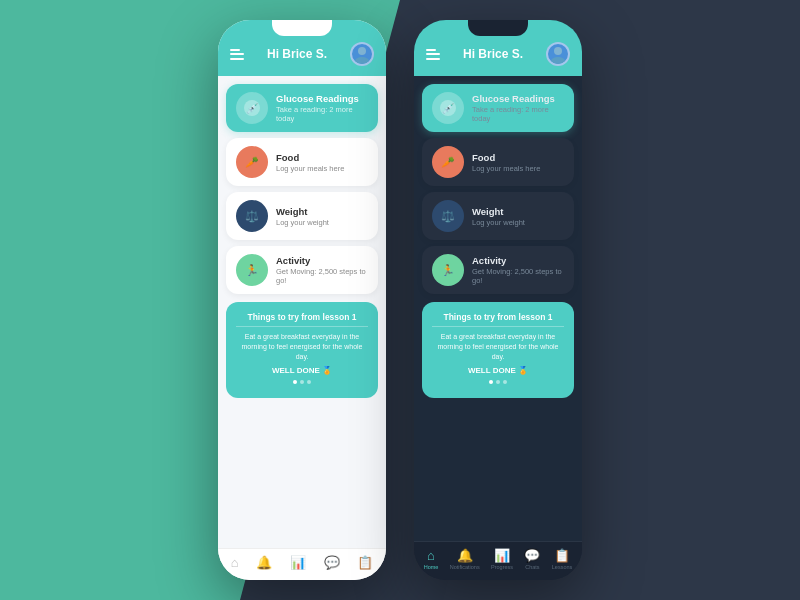  Describe the element at coordinates (498, 350) in the screenshot. I see `tip-card-right: Things to try from lesson 1 Eat a great …` at that location.